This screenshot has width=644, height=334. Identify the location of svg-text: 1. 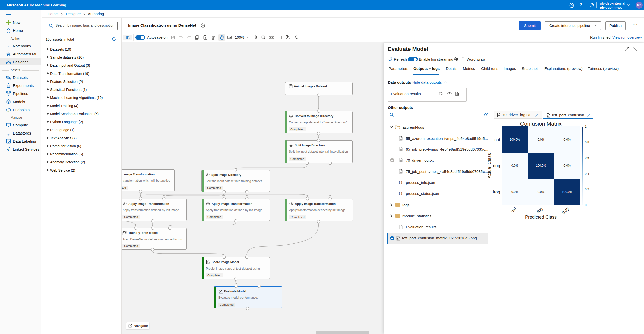
(586, 127).